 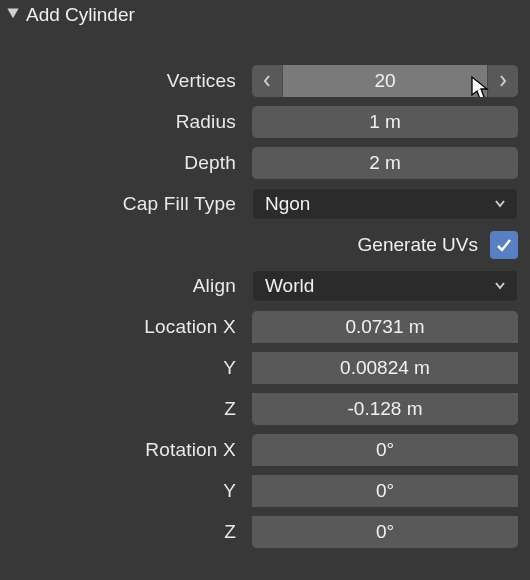 What do you see at coordinates (129, 163) in the screenshot?
I see `label-depth: Depth` at bounding box center [129, 163].